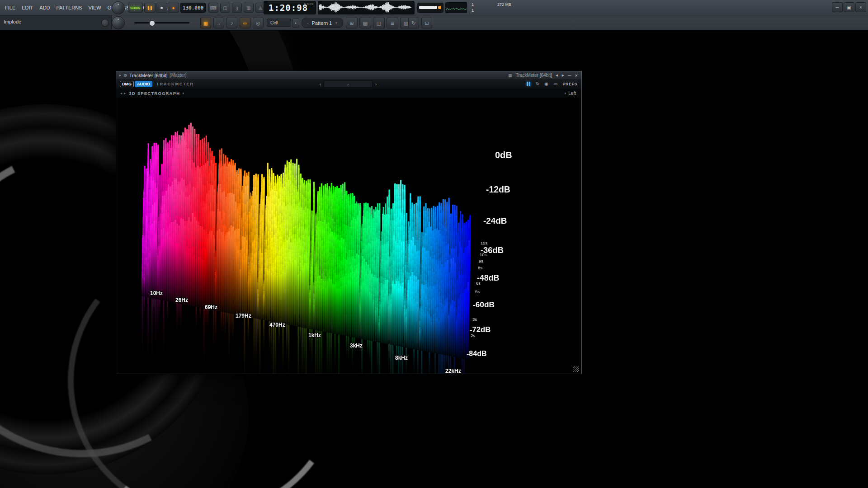 This screenshot has width=868, height=488. What do you see at coordinates (562, 75) in the screenshot?
I see `plugin-next-button: ▶` at bounding box center [562, 75].